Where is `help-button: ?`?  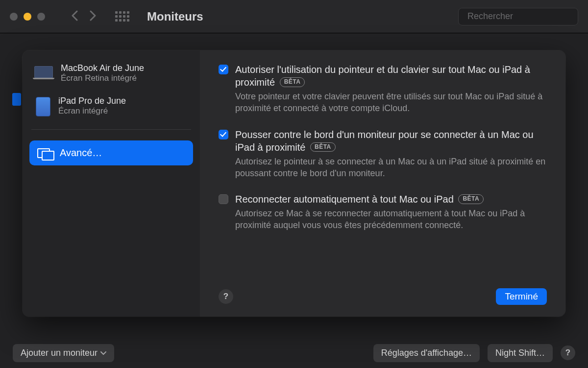 help-button: ? is located at coordinates (568, 353).